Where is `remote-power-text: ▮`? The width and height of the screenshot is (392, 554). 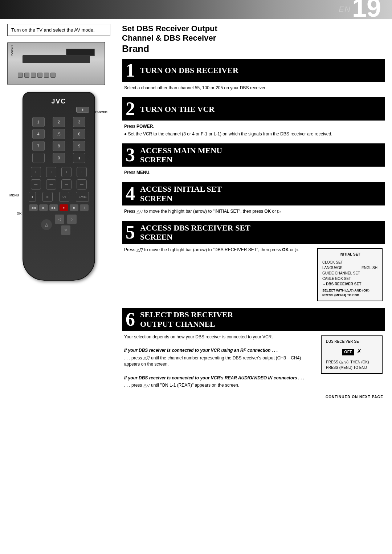
remote-power-text: ▮ is located at coordinates (83, 110).